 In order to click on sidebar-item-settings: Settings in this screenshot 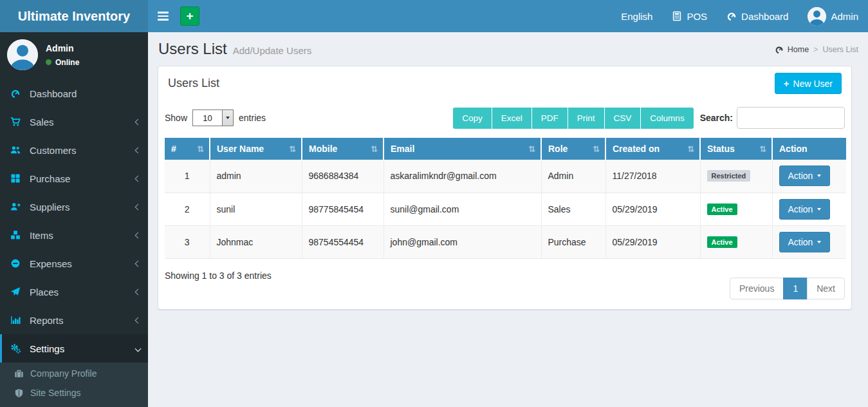, I will do `click(74, 348)`.